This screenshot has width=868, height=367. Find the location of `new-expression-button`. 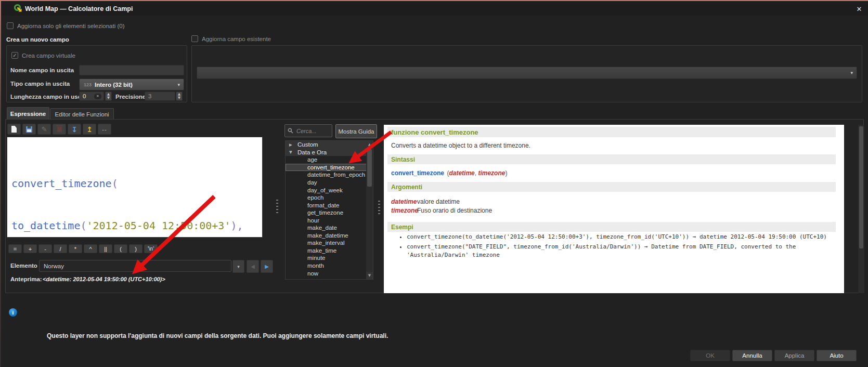

new-expression-button is located at coordinates (14, 129).